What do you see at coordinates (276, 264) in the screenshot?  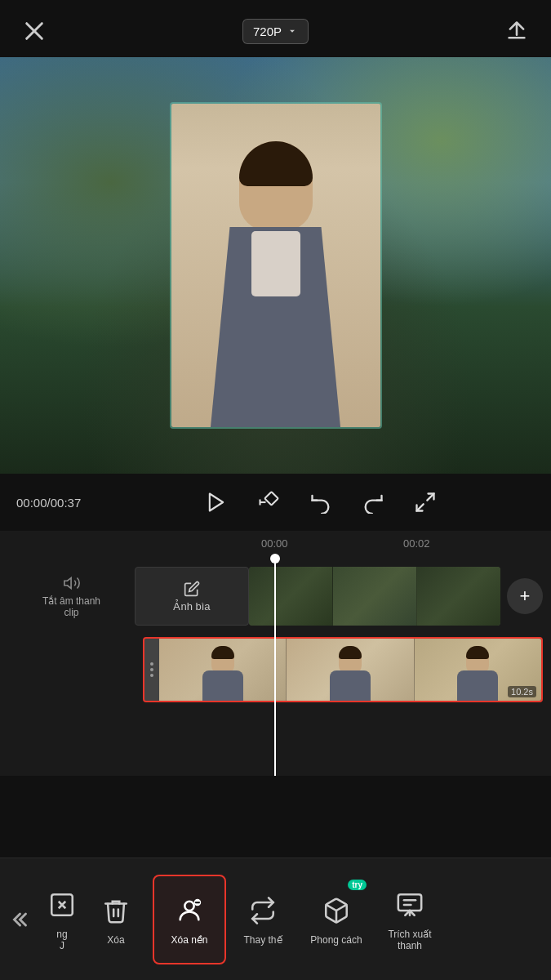 I see `shirt` at bounding box center [276, 264].